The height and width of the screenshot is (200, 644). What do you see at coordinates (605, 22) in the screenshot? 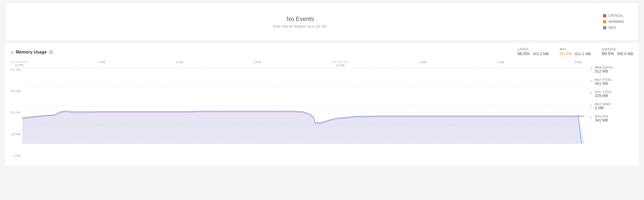
I see `warning-dot` at bounding box center [605, 22].